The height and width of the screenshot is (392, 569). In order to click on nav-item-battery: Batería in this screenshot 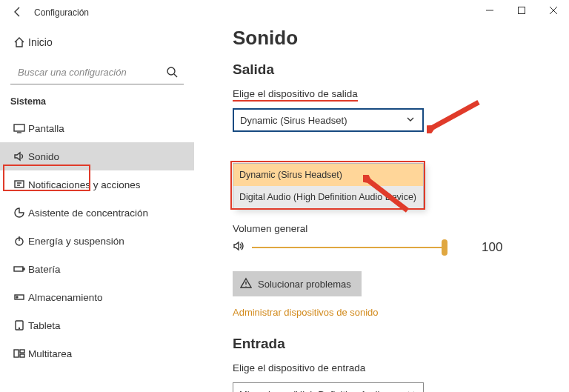, I will do `click(97, 269)`.